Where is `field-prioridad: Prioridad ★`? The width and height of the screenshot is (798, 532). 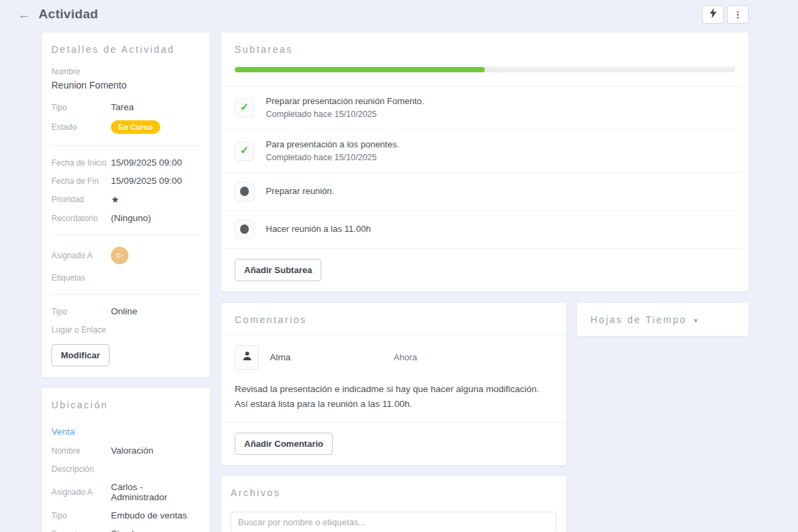 field-prioridad: Prioridad ★ is located at coordinates (126, 199).